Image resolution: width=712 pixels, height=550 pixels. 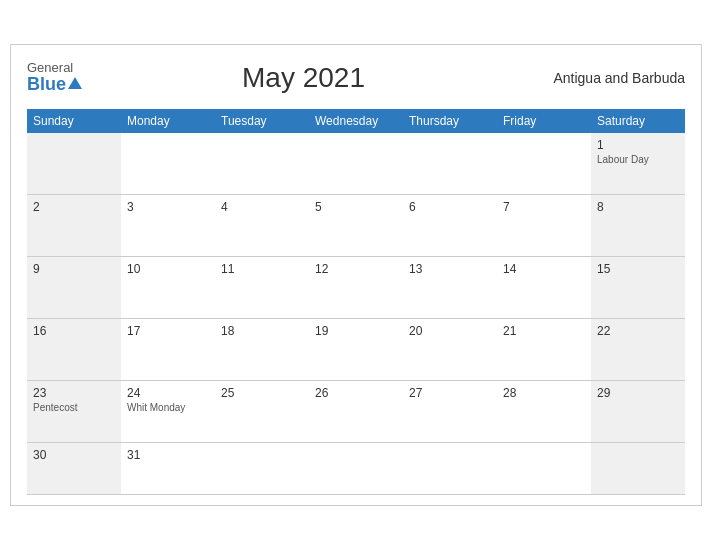 I want to click on calendar-cell: 12, so click(x=356, y=288).